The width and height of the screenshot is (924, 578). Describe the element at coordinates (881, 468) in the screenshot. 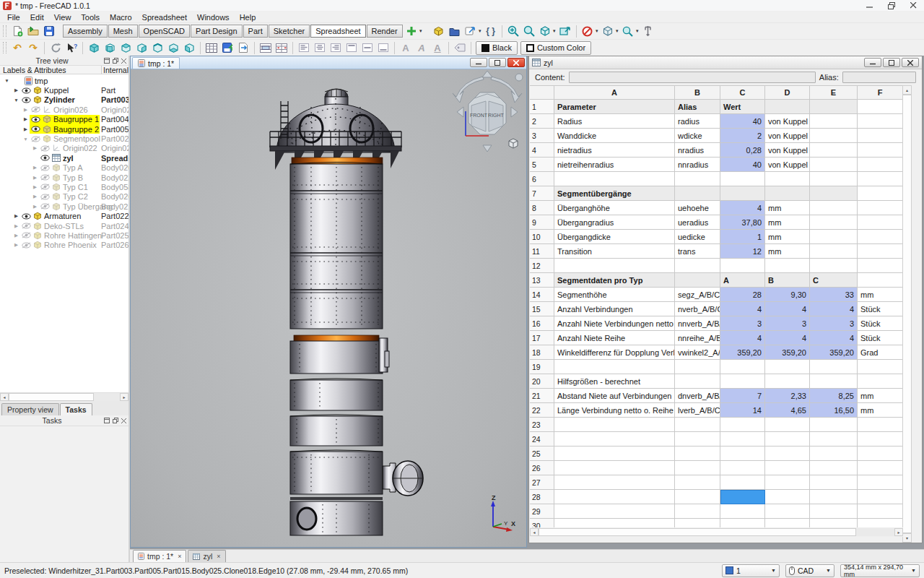

I see `cell-F26` at that location.